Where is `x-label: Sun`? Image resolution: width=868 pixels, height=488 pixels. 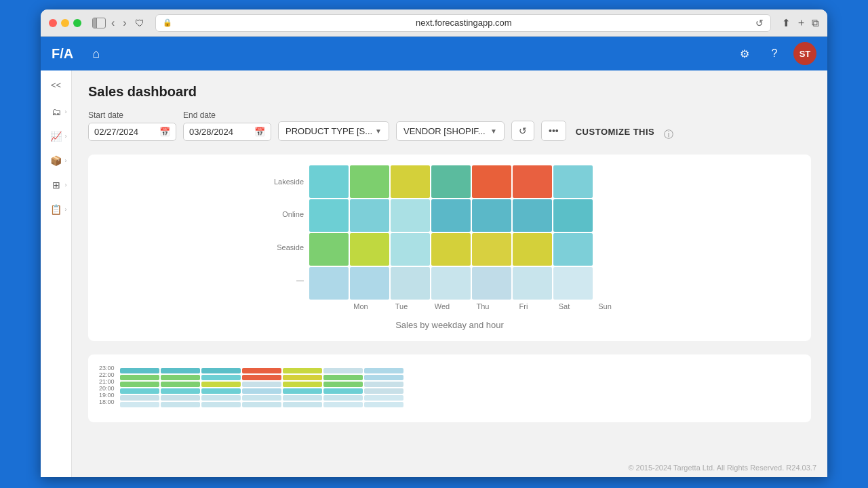
x-label: Sun is located at coordinates (605, 306).